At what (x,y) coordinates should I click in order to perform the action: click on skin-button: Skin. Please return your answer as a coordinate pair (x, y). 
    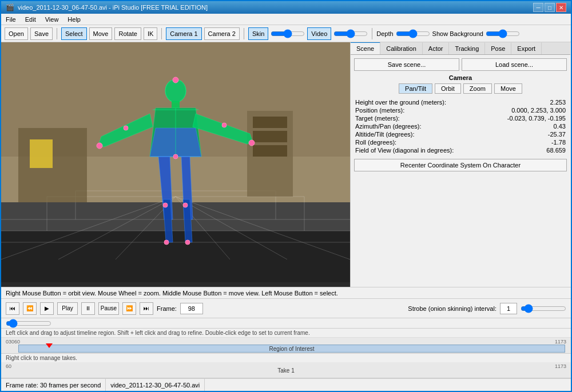
    Looking at the image, I should click on (259, 34).